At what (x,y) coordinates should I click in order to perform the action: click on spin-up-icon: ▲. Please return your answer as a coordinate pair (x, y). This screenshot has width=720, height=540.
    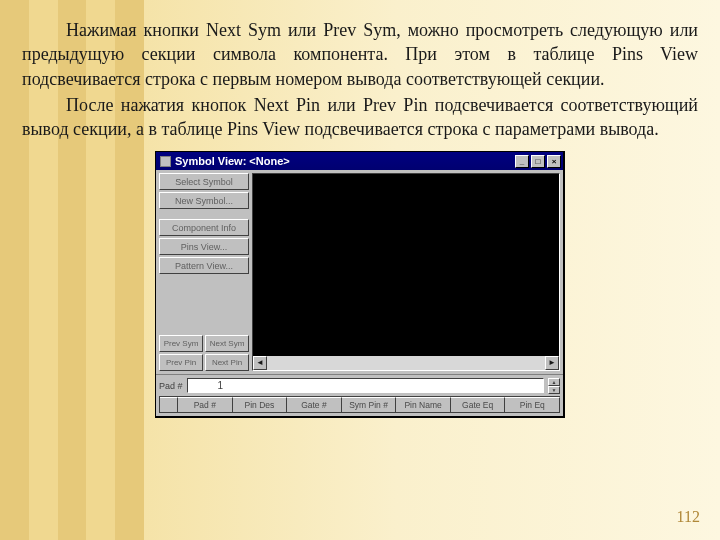
    Looking at the image, I should click on (554, 382).